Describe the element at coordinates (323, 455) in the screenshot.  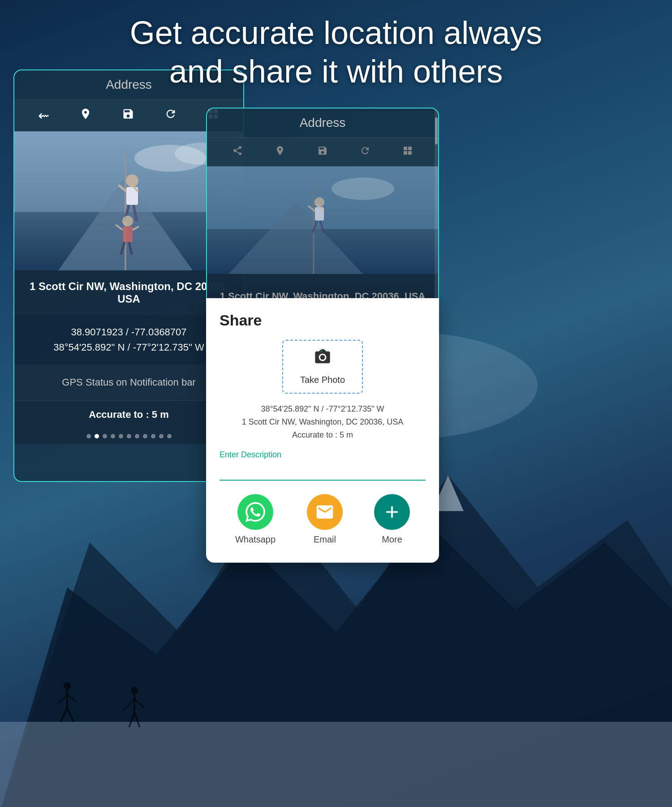
I see `description-label: Enter Description` at that location.